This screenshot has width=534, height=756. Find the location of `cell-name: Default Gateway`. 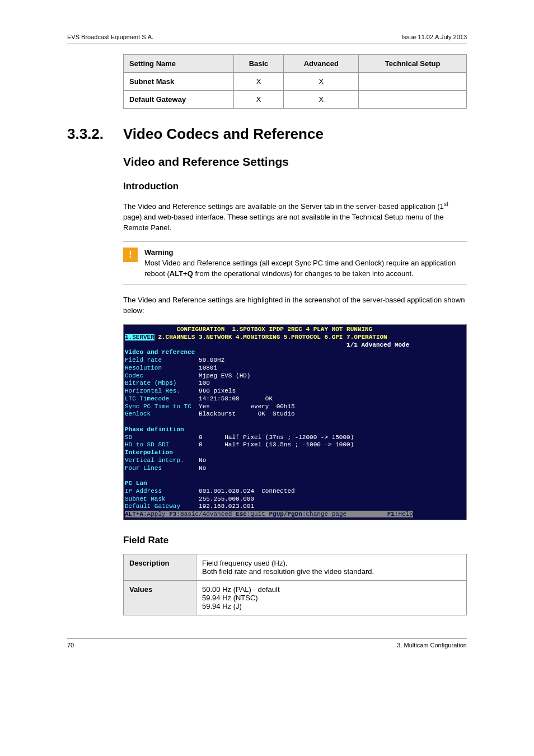

cell-name: Default Gateway is located at coordinates (179, 100).